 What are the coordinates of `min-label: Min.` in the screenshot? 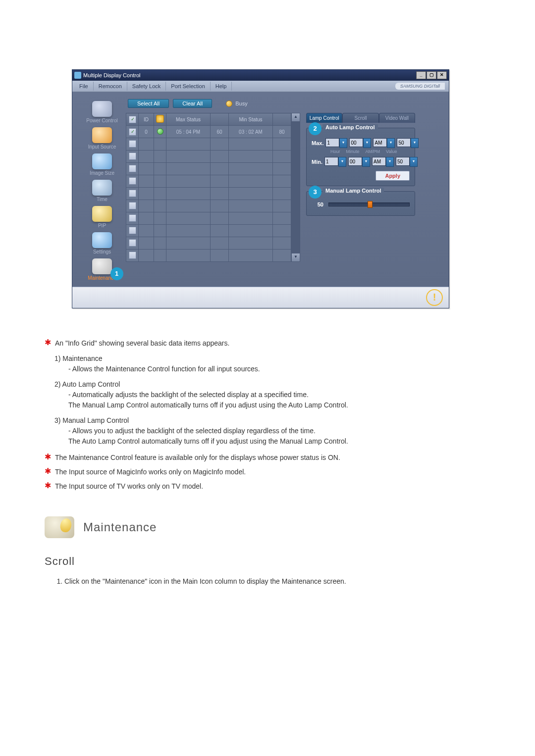 It's located at (317, 162).